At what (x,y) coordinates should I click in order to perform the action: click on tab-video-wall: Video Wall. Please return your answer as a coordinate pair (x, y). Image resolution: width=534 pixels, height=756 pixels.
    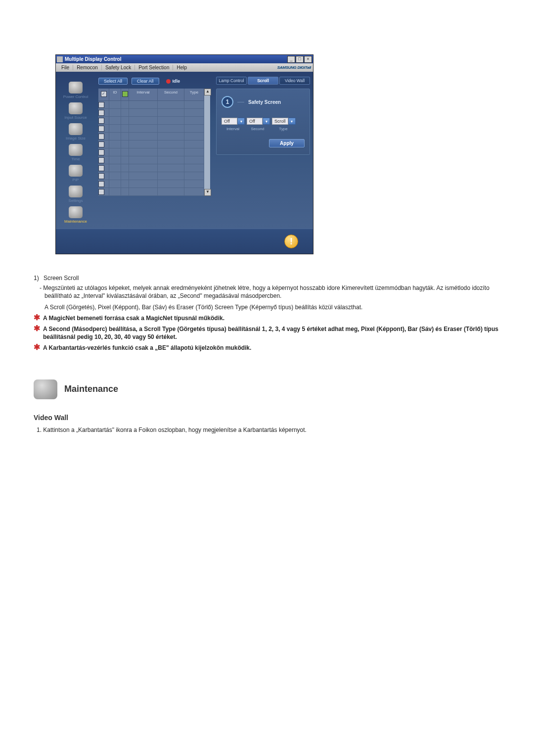
    Looking at the image, I should click on (295, 81).